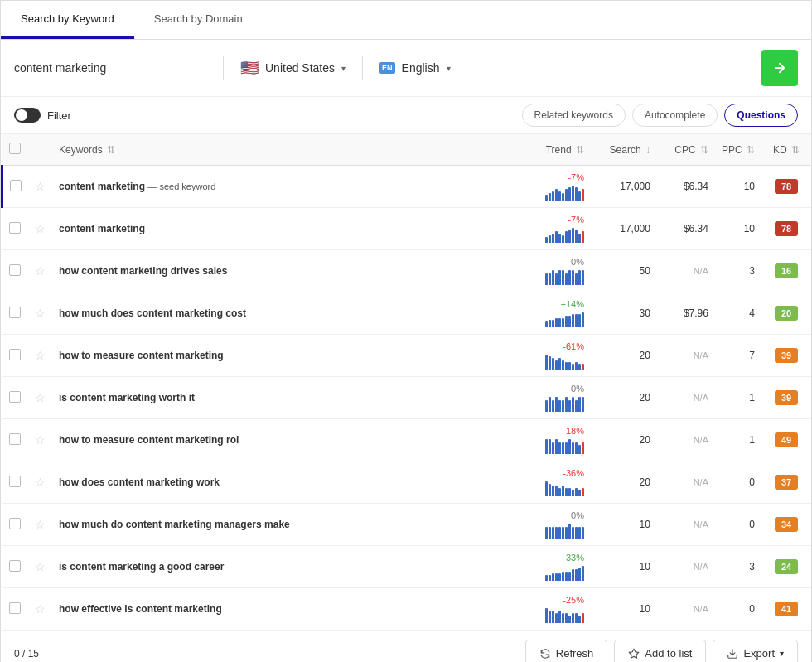 This screenshot has height=662, width=812. I want to click on filter-toggle, so click(27, 115).